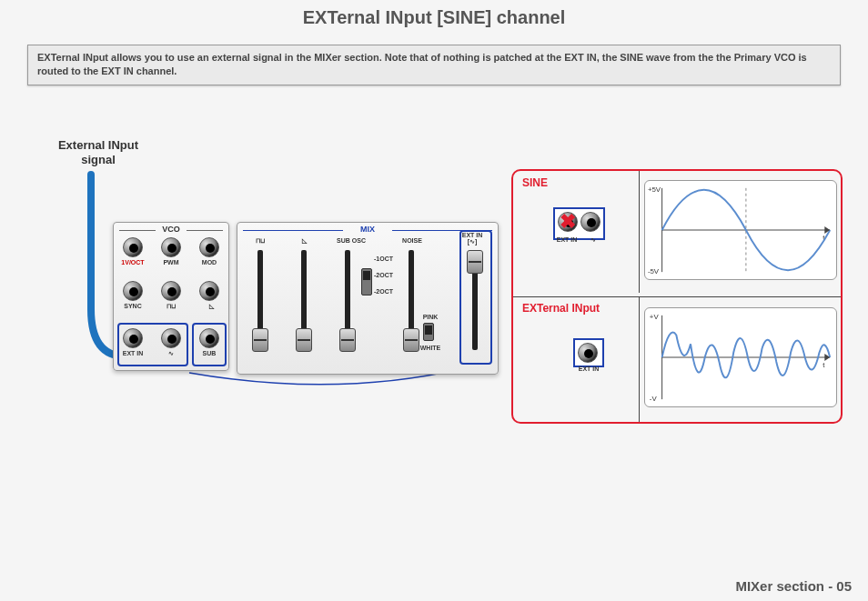 Image resolution: width=868 pixels, height=601 pixels. I want to click on mini-sine-icon: ∿, so click(593, 240).